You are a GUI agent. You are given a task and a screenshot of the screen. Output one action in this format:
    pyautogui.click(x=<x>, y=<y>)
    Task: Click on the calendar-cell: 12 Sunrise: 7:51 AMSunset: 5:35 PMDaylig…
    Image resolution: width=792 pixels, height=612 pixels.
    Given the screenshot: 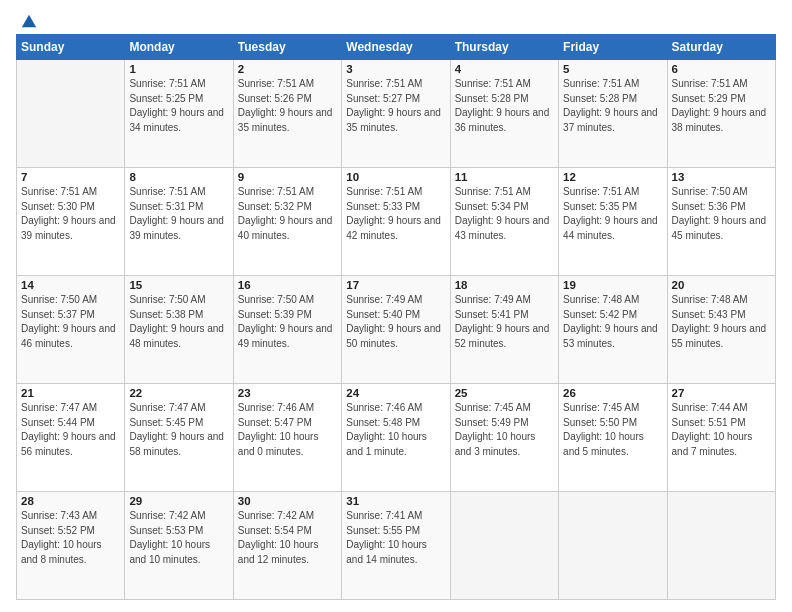 What is the action you would take?
    pyautogui.click(x=613, y=222)
    